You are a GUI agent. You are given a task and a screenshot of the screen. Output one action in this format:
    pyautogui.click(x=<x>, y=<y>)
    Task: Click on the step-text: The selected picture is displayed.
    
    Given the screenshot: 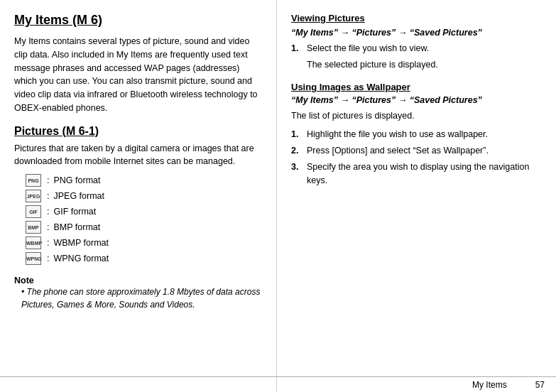 What is the action you would take?
    pyautogui.click(x=372, y=65)
    